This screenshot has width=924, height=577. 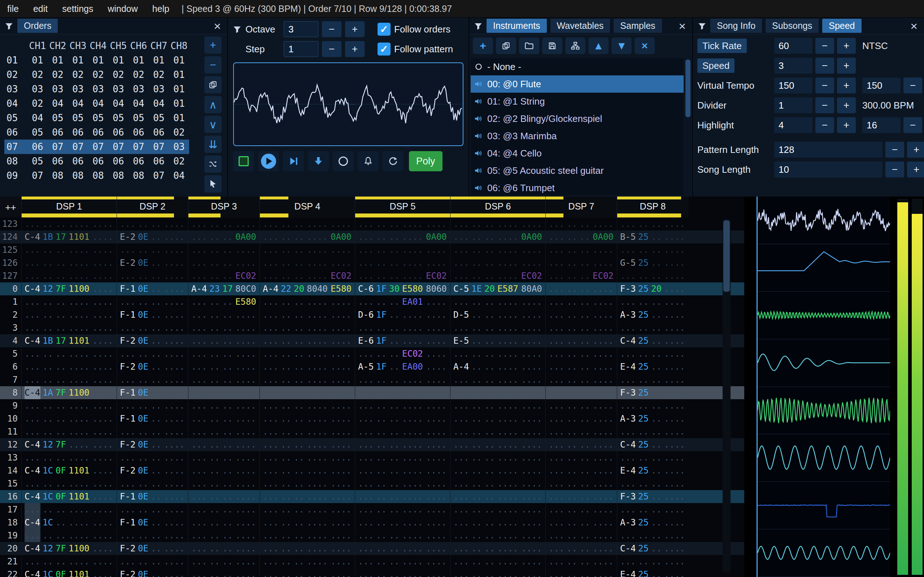 What do you see at coordinates (179, 176) in the screenshot?
I see `order-cell: 04` at bounding box center [179, 176].